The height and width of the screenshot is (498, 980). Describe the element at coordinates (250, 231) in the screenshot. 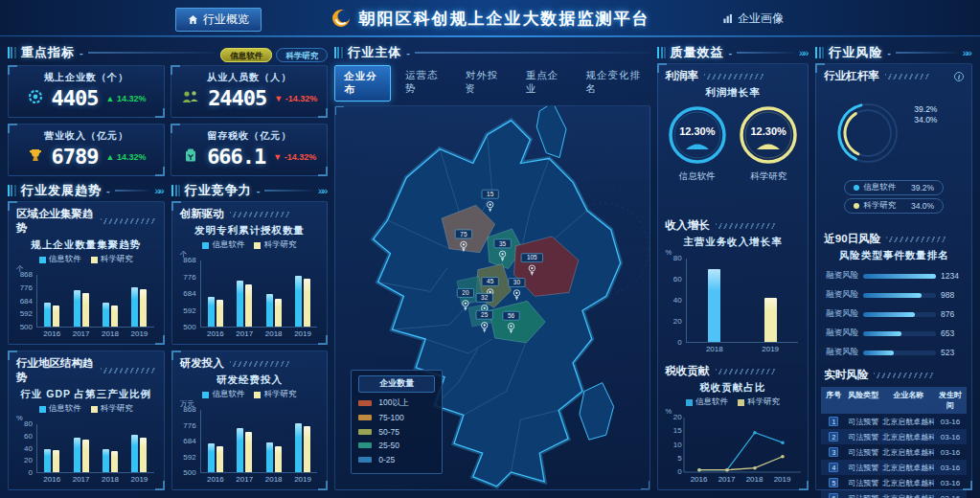

I see `chart-title: 发明专利累计授权数量` at that location.